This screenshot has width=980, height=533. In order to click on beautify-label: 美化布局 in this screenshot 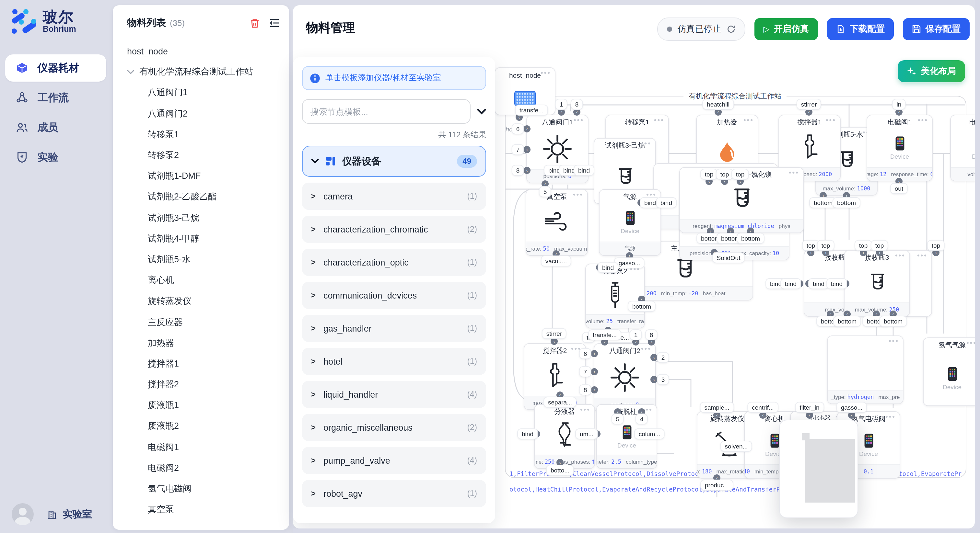, I will do `click(939, 71)`.